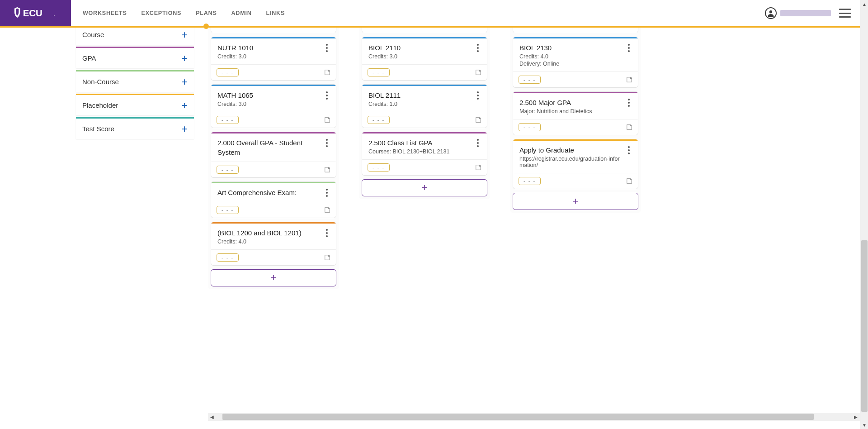 The image size is (868, 429). I want to click on sidebar-item-testscore: Test Score +, so click(135, 128).